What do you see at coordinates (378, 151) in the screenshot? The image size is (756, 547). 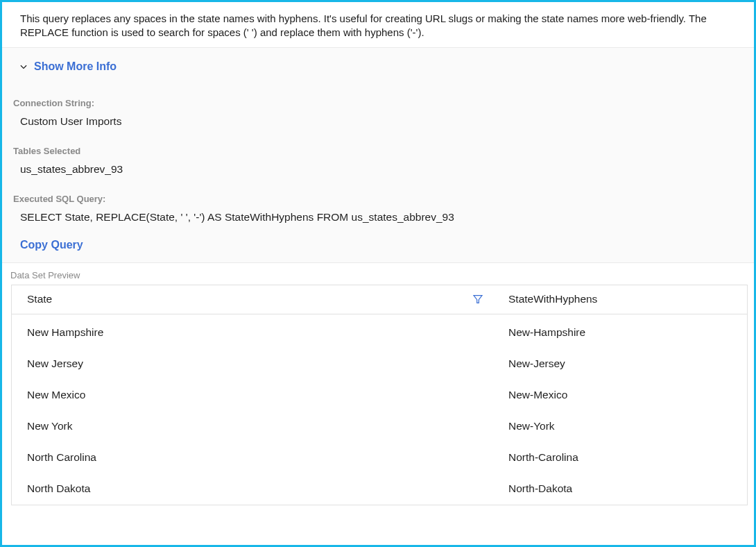 I see `tables-selected-label: Tables Selected` at bounding box center [378, 151].